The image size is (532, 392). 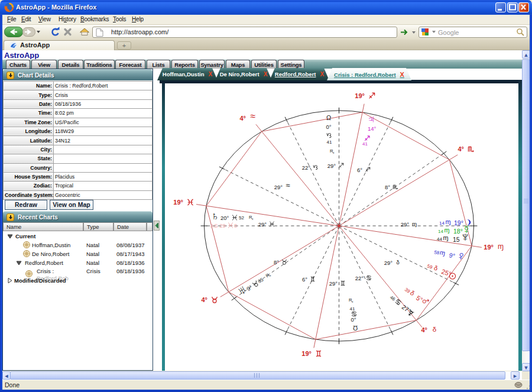 I want to click on svg-text: 15, so click(x=456, y=239).